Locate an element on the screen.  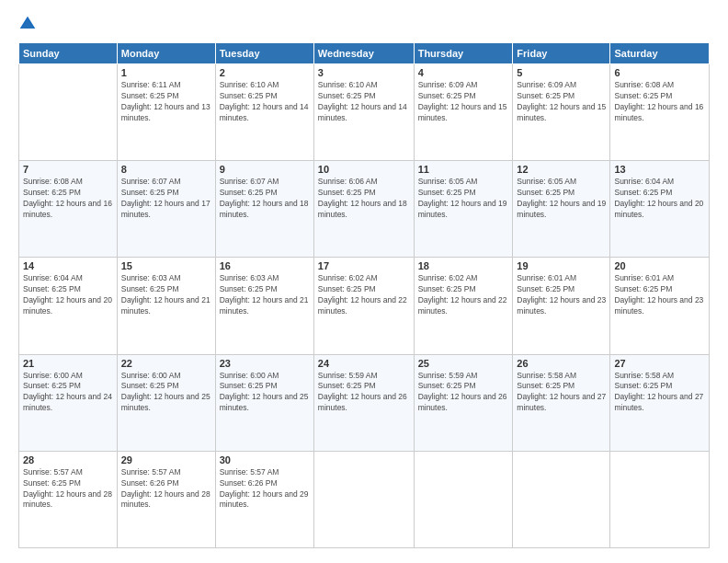
calendar-cell: 23Sunrise: 6:00 AM Sunset: 6:25 PM Dayli… is located at coordinates (265, 403).